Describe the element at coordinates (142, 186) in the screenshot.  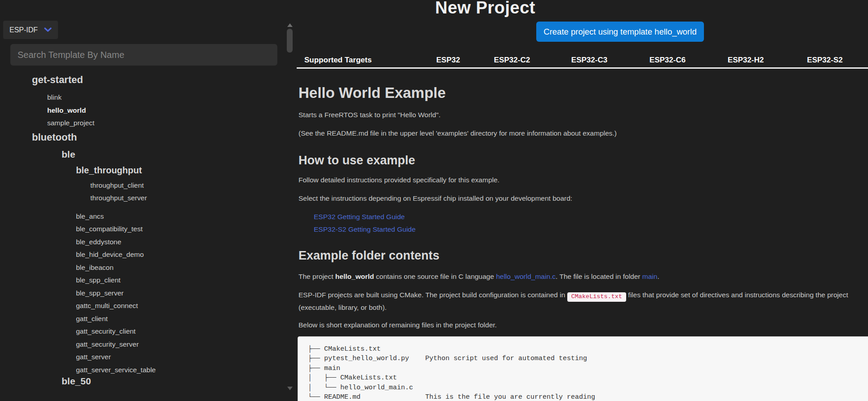
I see `tree-item-throughput_client: throughput_client` at that location.